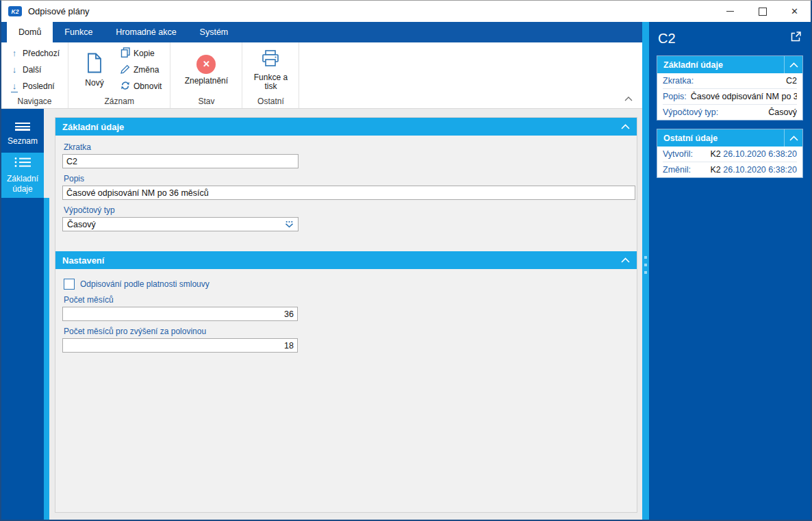 The image size is (812, 521). I want to click on zmena-label: Změna, so click(147, 70).